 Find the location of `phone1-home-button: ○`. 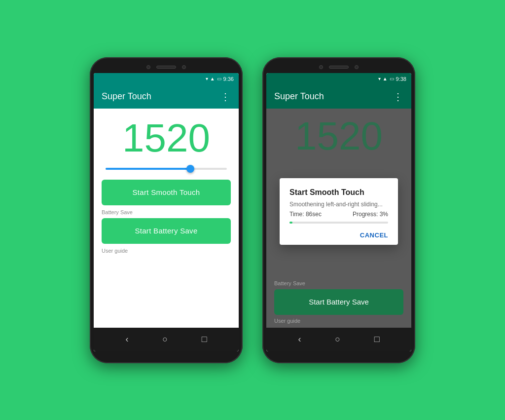

phone1-home-button: ○ is located at coordinates (165, 340).